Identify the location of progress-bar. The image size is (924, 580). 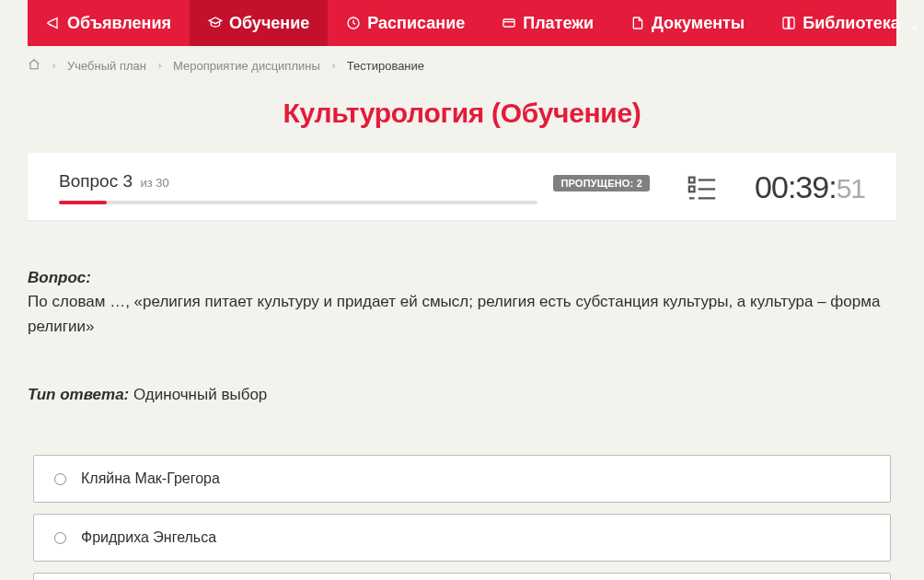
(298, 203).